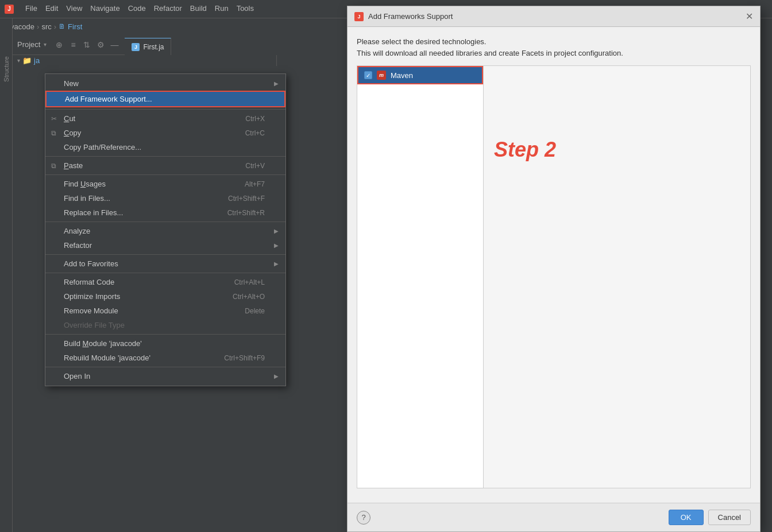 The image size is (772, 532). Describe the element at coordinates (54, 119) in the screenshot. I see `cut-icon: ✂` at that location.